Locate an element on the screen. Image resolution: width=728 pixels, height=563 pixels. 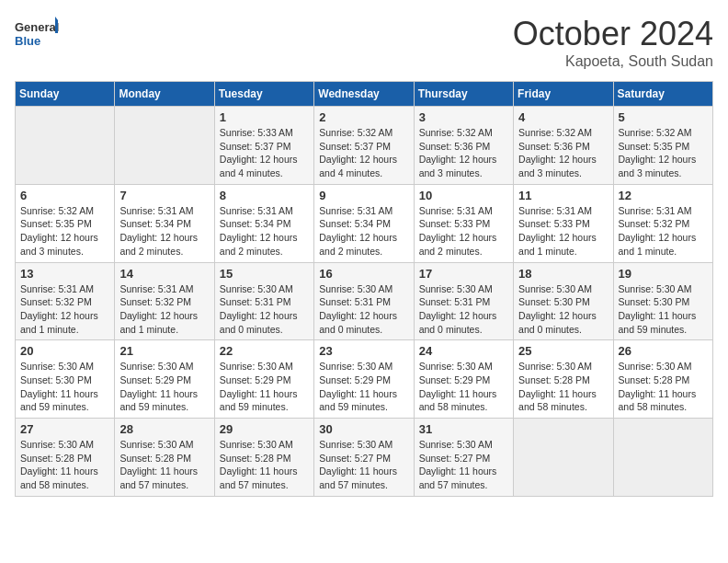
calendar-cell: 27Sunrise: 5:30 AMSunset: 5:28 PMDayligh… is located at coordinates (65, 458).